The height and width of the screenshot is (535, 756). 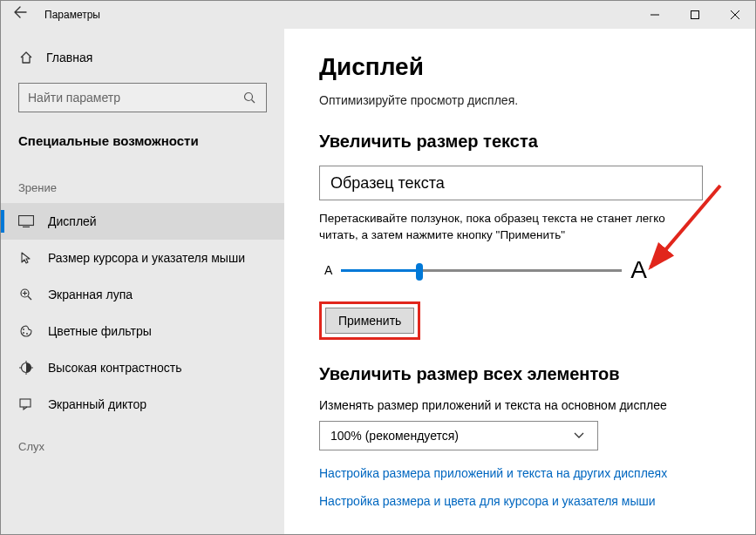 I want to click on scale-value: 100% (рекомендуется), so click(x=394, y=436).